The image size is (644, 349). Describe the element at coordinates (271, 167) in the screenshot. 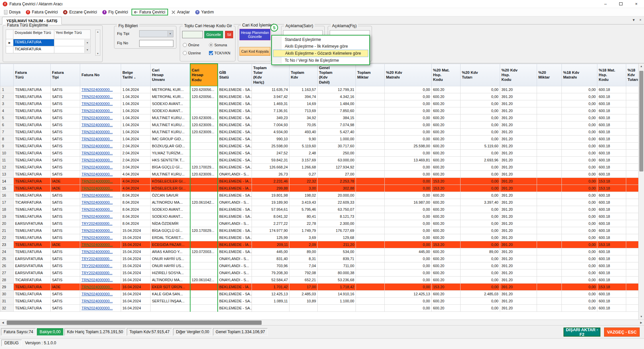

I see `grid-cell: 126.668,24` at that location.